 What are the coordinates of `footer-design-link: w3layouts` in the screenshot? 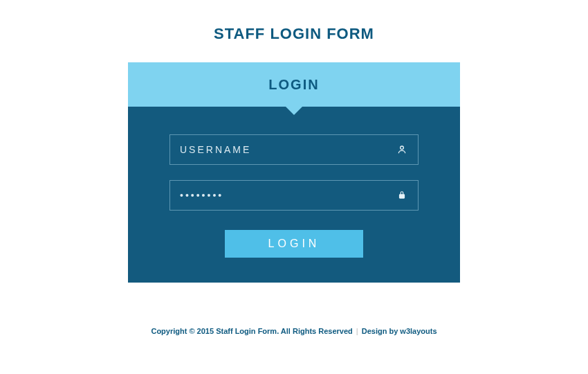 It's located at (418, 331).